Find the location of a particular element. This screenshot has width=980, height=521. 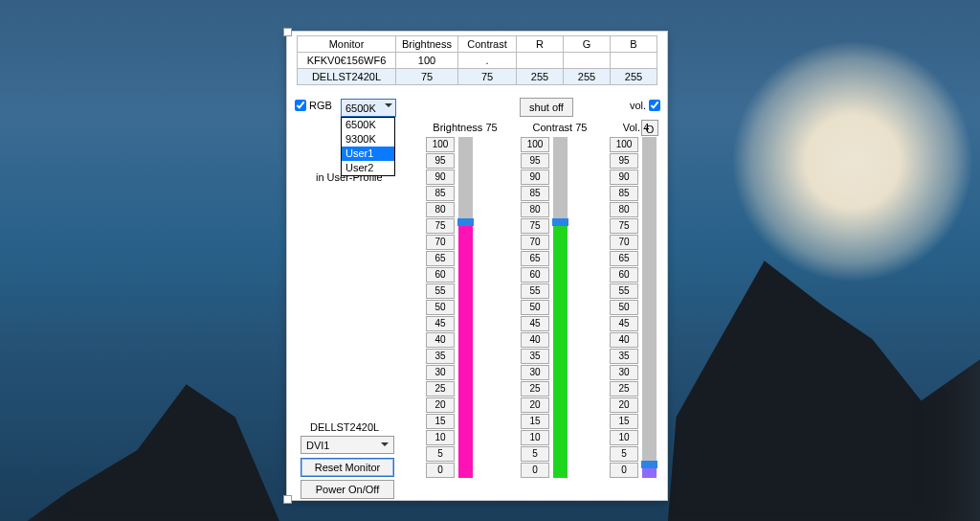

rgb-checkbox-input is located at coordinates (301, 105).